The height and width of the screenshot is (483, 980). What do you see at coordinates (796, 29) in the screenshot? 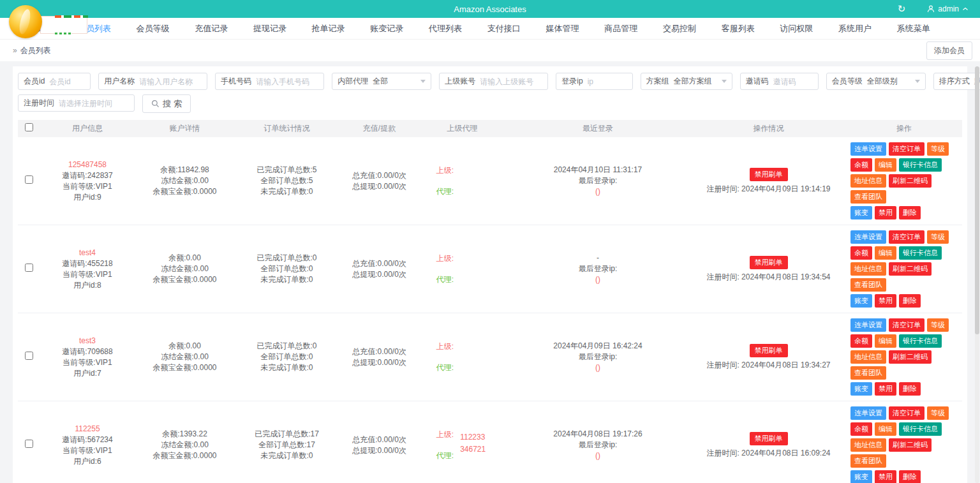
I see `nav-item-14: 访问权限` at bounding box center [796, 29].